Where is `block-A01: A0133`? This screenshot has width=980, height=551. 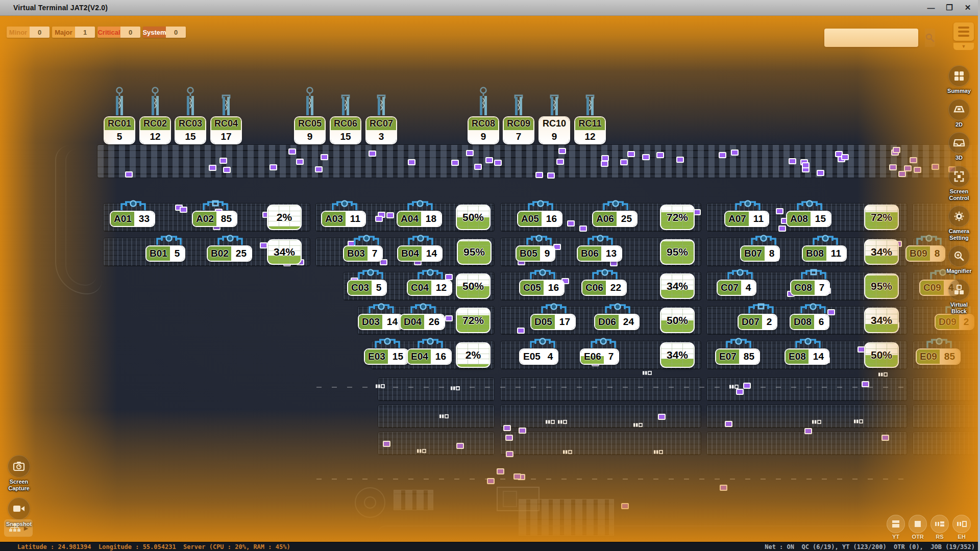 block-A01: A0133 is located at coordinates (133, 219).